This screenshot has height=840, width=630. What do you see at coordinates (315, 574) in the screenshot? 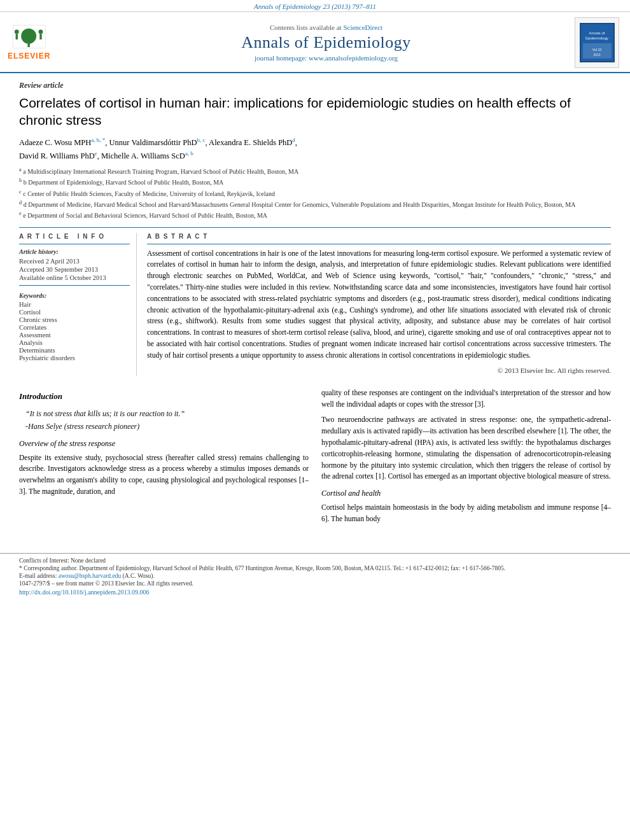
I see `footer: Conflicts of Interest: None declared * C…` at bounding box center [315, 574].